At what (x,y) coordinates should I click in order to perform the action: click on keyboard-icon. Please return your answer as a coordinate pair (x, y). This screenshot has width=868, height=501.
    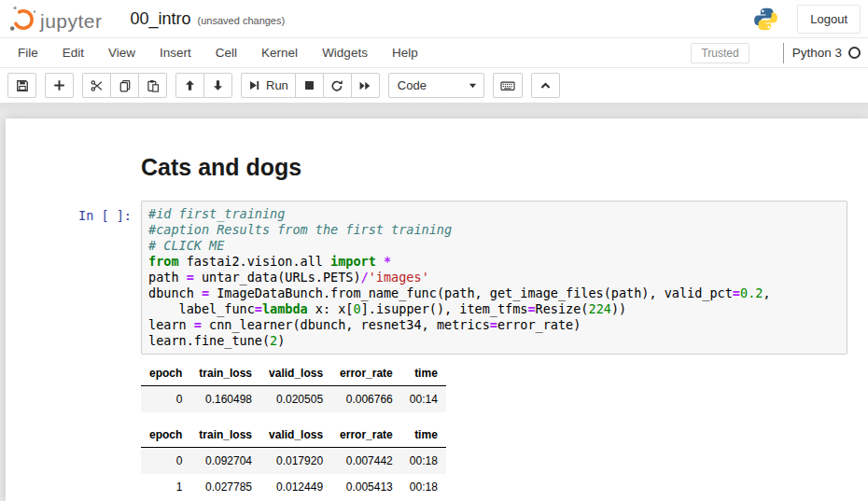
    Looking at the image, I should click on (508, 86).